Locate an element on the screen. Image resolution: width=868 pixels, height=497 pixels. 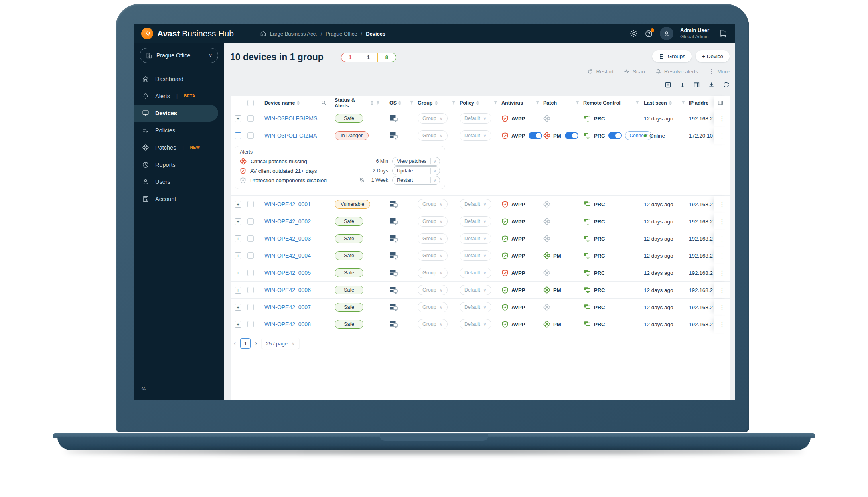
help-icon is located at coordinates (649, 34).